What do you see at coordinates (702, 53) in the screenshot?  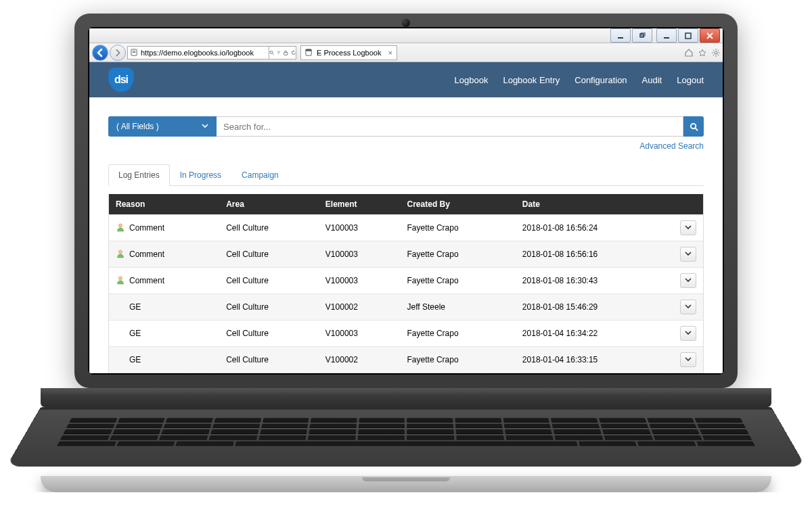 I see `browser-favorites-icon` at bounding box center [702, 53].